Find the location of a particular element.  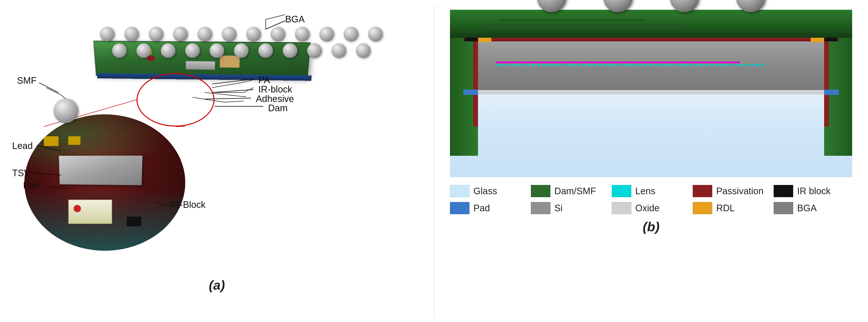

legend-label-bga: BGA is located at coordinates (807, 208).